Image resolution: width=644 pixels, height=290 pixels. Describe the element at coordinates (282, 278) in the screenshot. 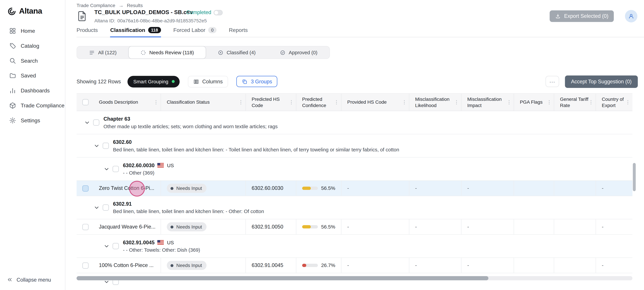

I see `horizontal-scrollbar-thumb` at that location.